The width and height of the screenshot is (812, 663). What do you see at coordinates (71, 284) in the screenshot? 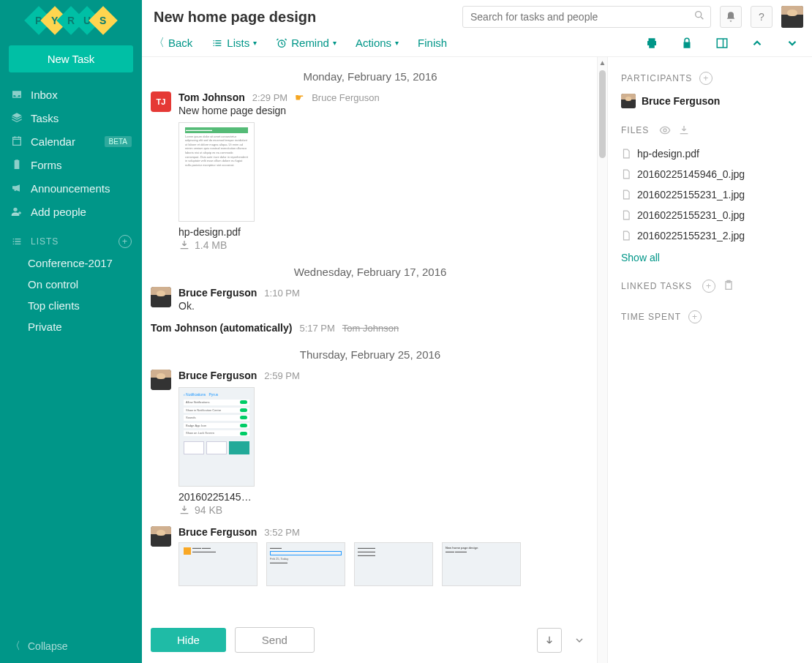
I see `list-item-on-control: On control` at bounding box center [71, 284].